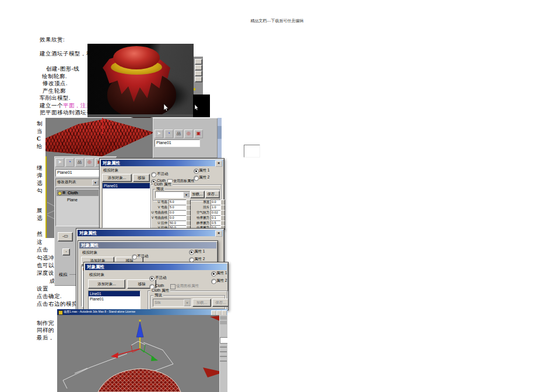 The image size is (554, 392). What do you see at coordinates (219, 138) in the screenshot?
I see `panel-scrollbar` at bounding box center [219, 138].